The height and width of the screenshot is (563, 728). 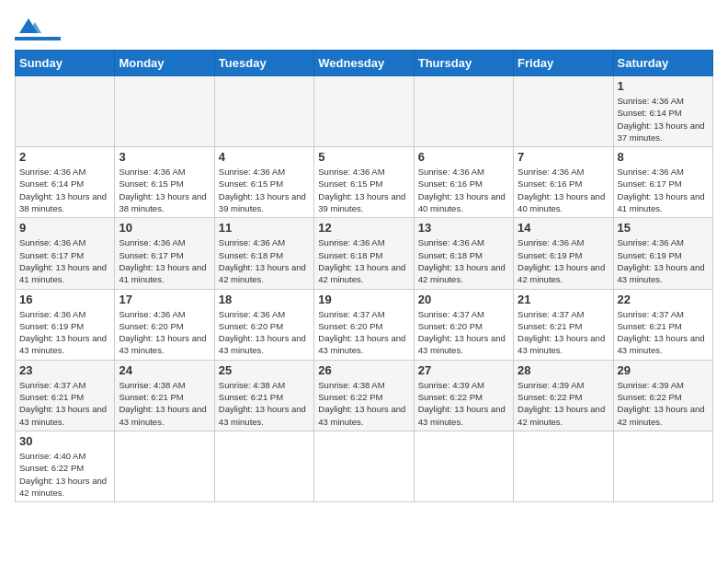 What do you see at coordinates (463, 396) in the screenshot?
I see `calendar-cell: 27Sunrise: 4:39 AM Sunset: 6:22 PM Dayli…` at bounding box center [463, 396].